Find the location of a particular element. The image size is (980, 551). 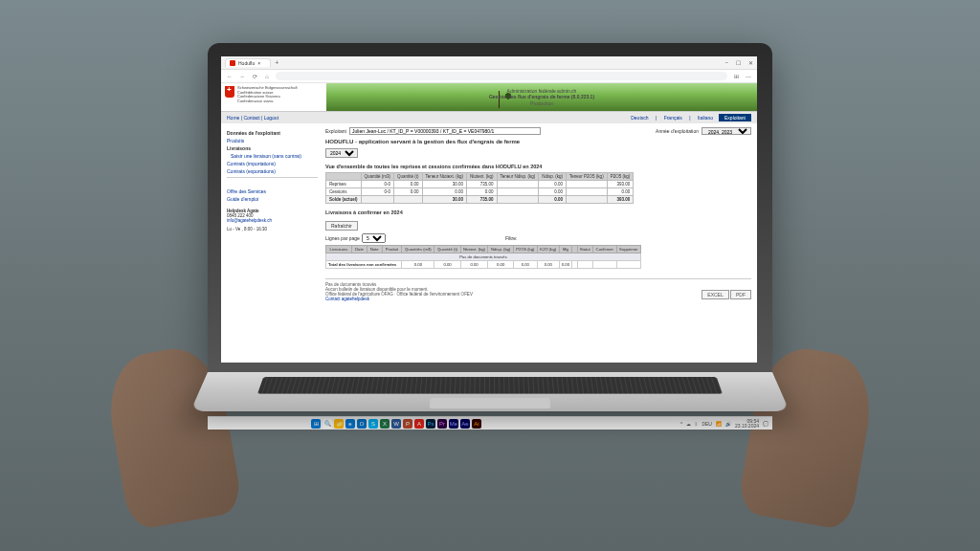

no-results: Pas de documents trouvés is located at coordinates (484, 257).